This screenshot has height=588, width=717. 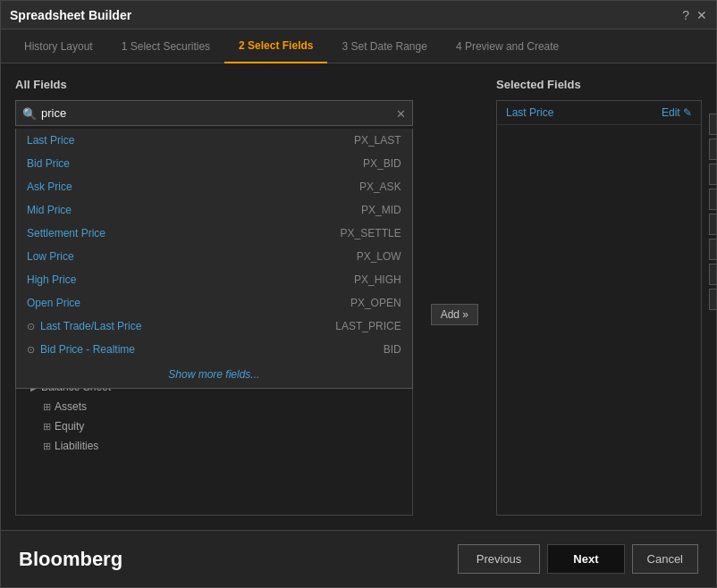 What do you see at coordinates (713, 212) in the screenshot?
I see `right-action-buttons: ★ ≡ ≡ ▲ ▼ ↕ ⧉ 🗑` at bounding box center [713, 212].